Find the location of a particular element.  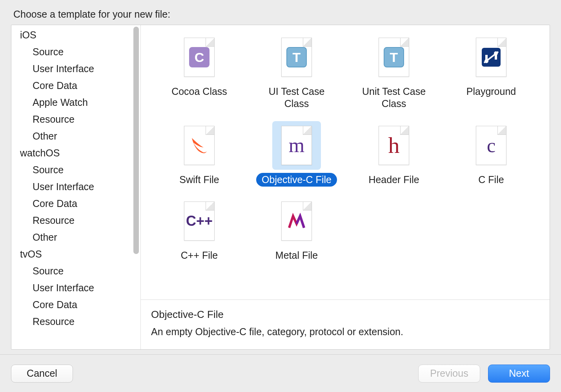

template-label: C File is located at coordinates (491, 180).